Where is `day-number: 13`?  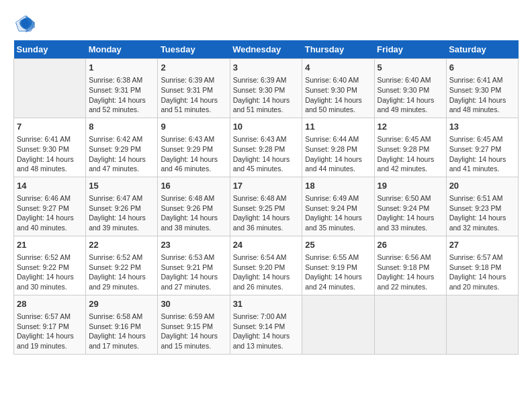 day-number: 13 is located at coordinates (482, 127).